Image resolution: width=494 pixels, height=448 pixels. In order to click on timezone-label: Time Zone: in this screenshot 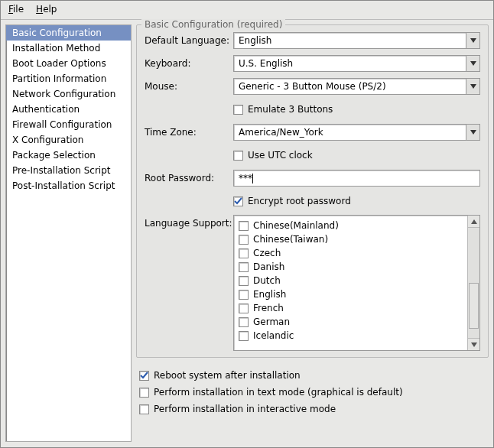, I will do `click(189, 132)`.